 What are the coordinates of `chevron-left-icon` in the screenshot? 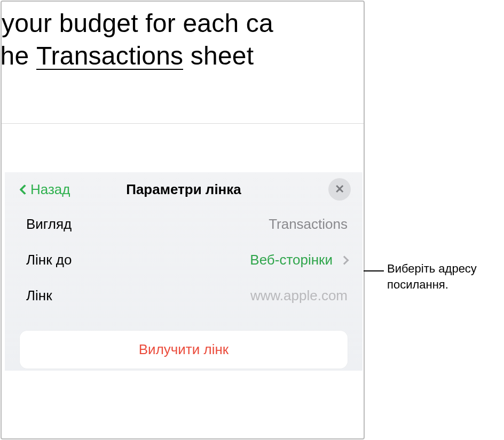 It's located at (25, 189).